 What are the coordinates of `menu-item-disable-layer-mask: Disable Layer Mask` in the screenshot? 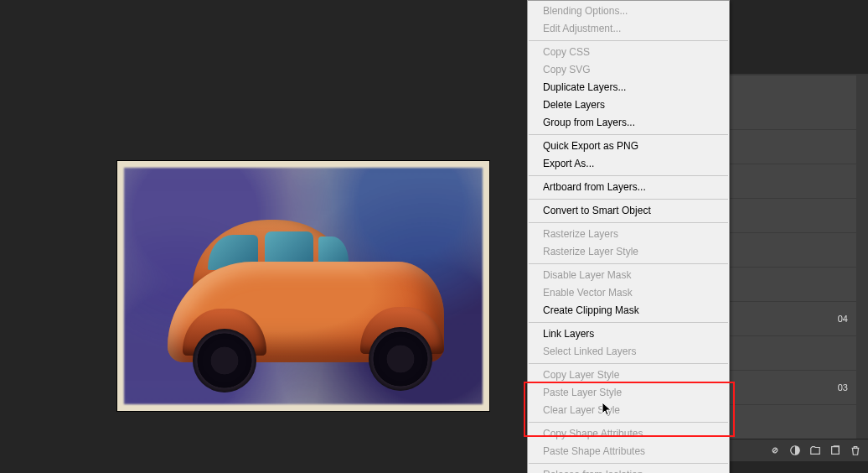 It's located at (628, 275).